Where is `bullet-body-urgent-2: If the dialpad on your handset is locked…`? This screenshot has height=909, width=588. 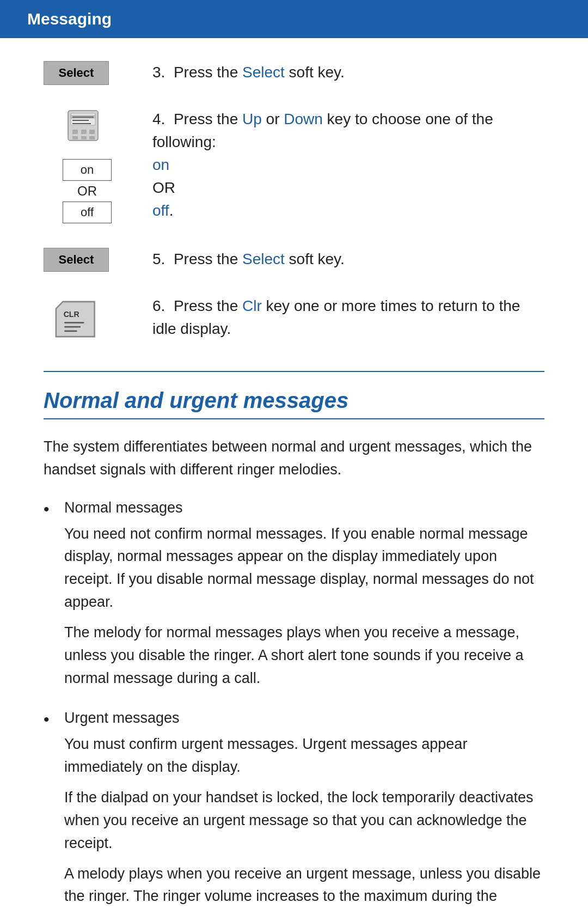
bullet-body-urgent-2: If the dialpad on your handset is locked… is located at coordinates (304, 821).